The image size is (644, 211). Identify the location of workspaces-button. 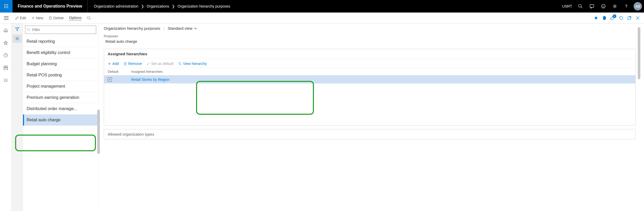
(6, 68).